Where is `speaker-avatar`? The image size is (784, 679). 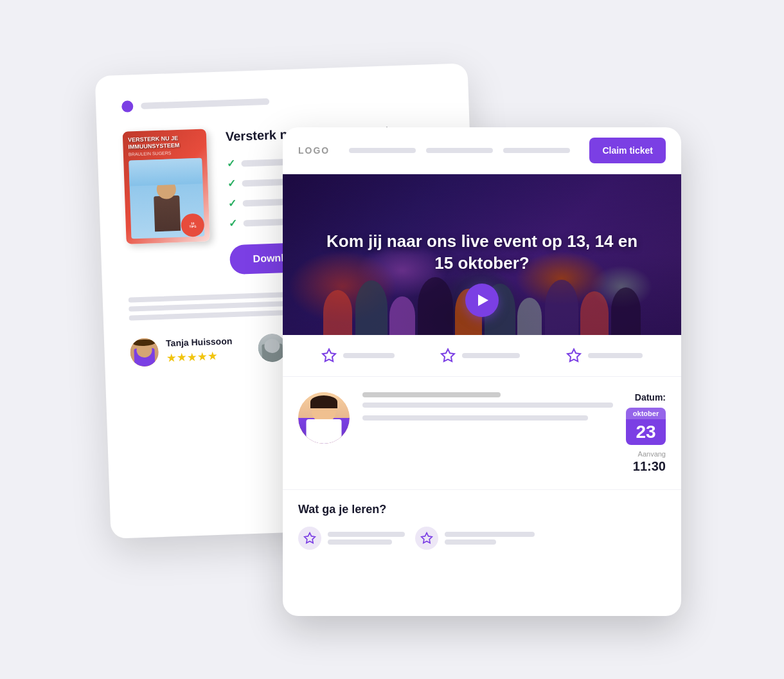
speaker-avatar is located at coordinates (324, 418).